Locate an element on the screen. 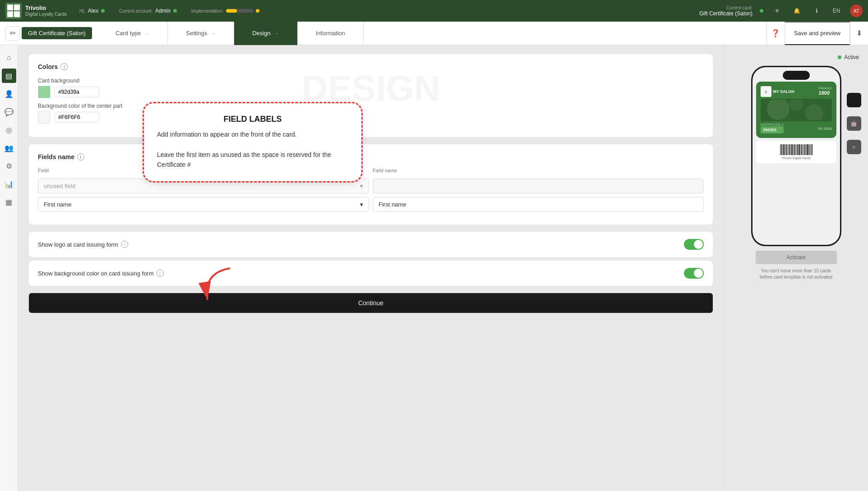 The height and width of the screenshot is (491, 868). field-select-0-arrow: ▾ is located at coordinates (362, 186).